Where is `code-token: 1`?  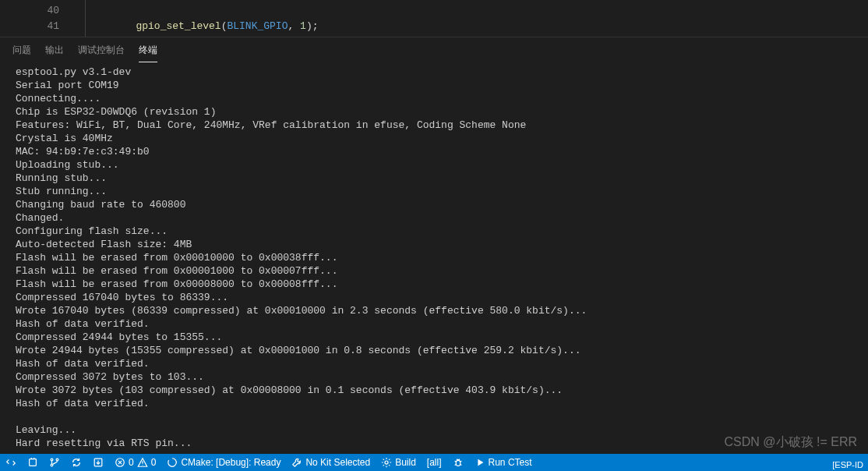 code-token: 1 is located at coordinates (303, 27).